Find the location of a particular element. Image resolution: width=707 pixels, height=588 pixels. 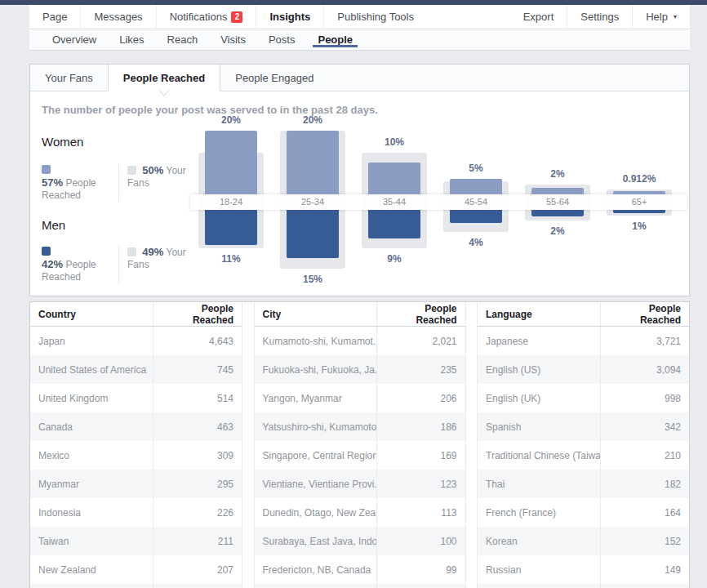

cell-name: Fukuoka-shi, Fukuoka, Ja... is located at coordinates (316, 370).